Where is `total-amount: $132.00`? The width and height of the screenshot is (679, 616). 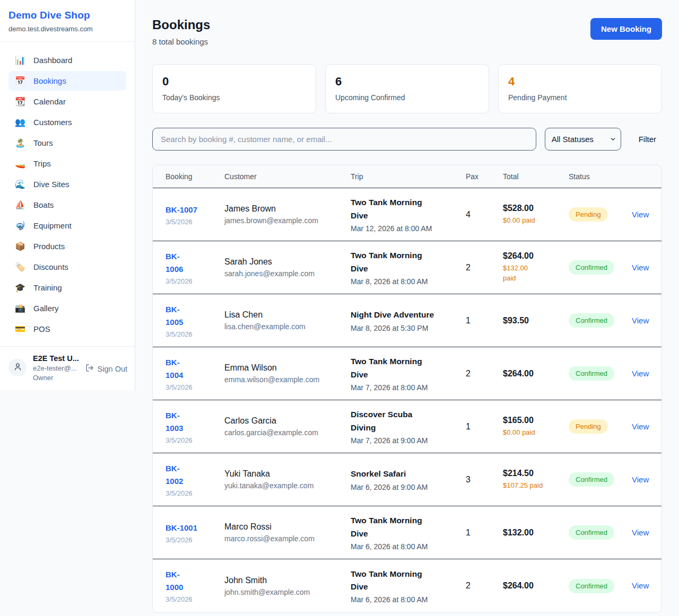 total-amount: $132.00 is located at coordinates (533, 533).